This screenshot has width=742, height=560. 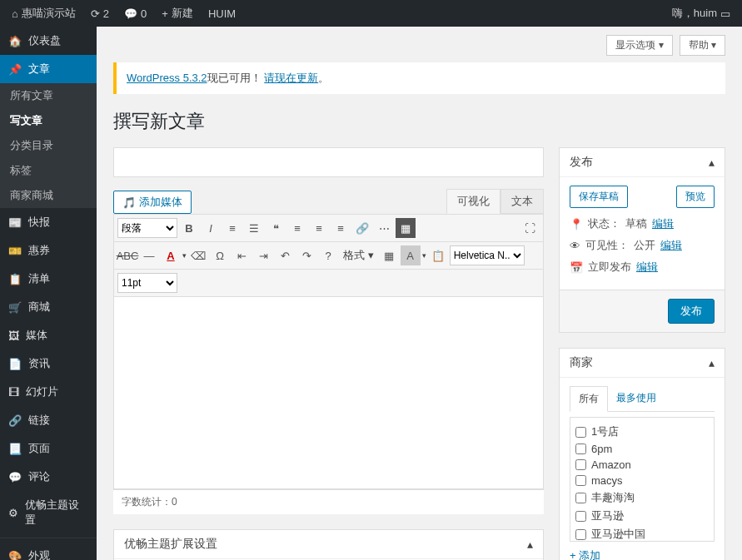 What do you see at coordinates (642, 498) in the screenshot?
I see `merchant-item: 丰趣海淘` at bounding box center [642, 498].